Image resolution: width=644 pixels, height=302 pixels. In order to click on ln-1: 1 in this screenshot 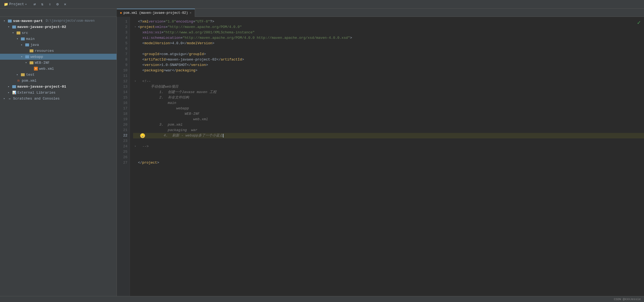, I will do `click(123, 22)`.